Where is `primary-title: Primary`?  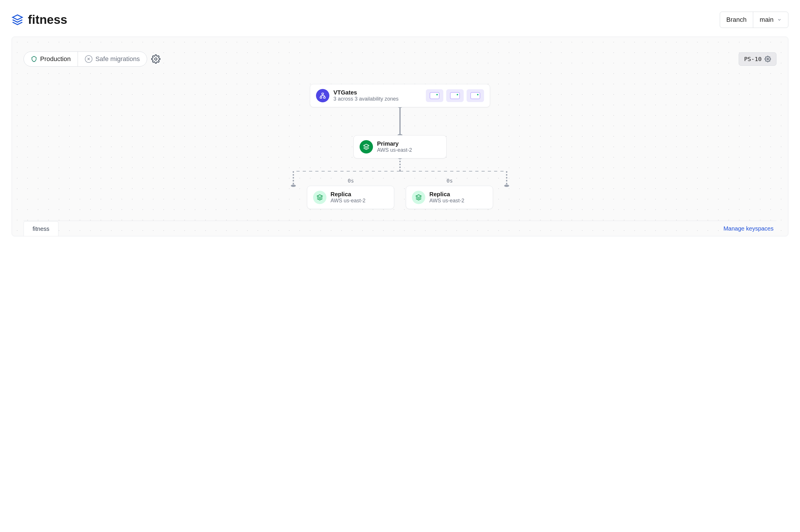
primary-title: Primary is located at coordinates (394, 144).